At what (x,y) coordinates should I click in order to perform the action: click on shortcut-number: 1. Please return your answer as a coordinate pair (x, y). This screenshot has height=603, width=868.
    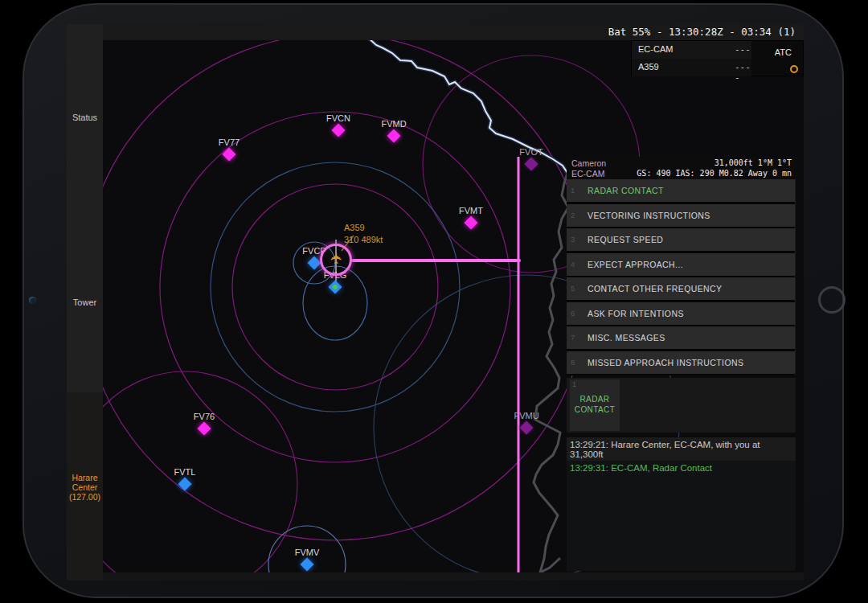
    Looking at the image, I should click on (574, 384).